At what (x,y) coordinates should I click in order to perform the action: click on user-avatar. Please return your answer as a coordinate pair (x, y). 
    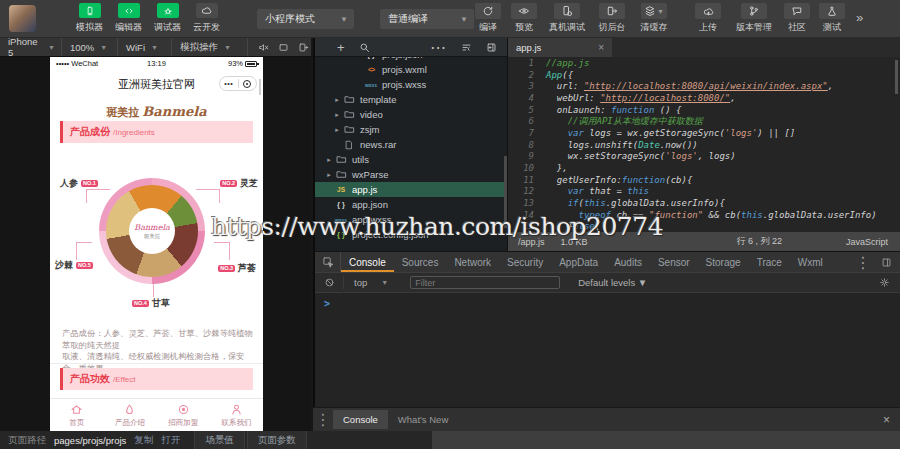
    Looking at the image, I should click on (22, 18).